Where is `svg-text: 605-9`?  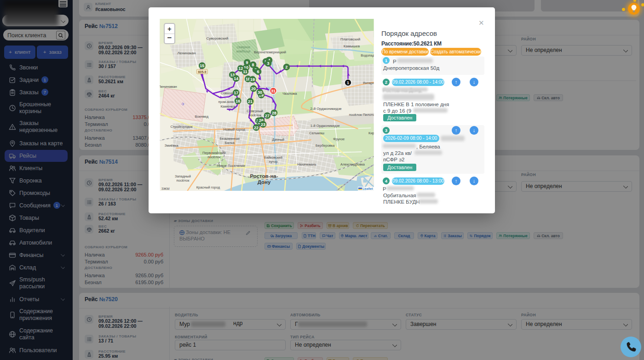
svg-text: 605-9 is located at coordinates (202, 72).